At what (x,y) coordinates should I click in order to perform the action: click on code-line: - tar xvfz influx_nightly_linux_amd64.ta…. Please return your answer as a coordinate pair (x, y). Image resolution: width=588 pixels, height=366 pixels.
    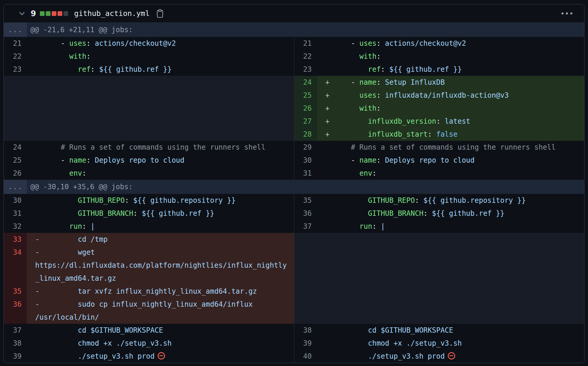
    Looking at the image, I should click on (161, 291).